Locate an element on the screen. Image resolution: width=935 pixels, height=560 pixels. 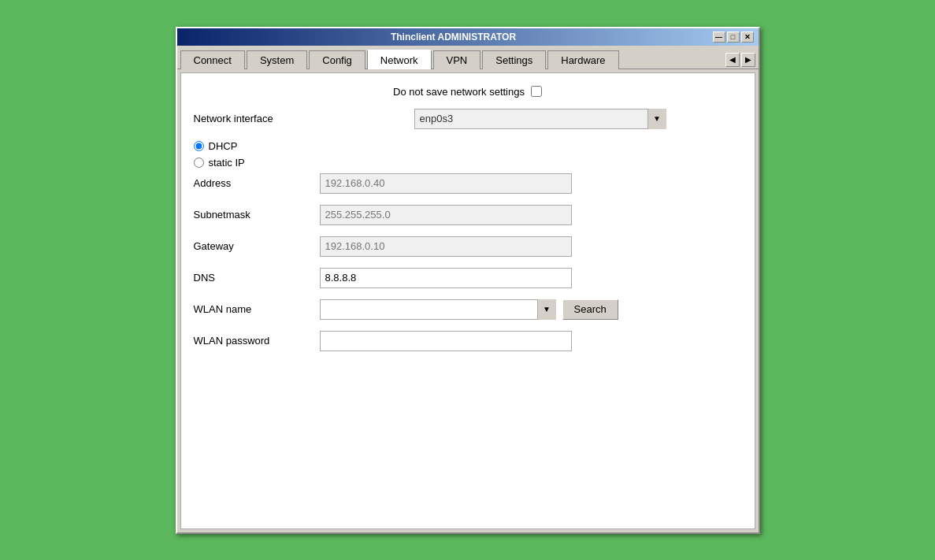
do-not-save-row: Do not save network settings is located at coordinates (468, 91).